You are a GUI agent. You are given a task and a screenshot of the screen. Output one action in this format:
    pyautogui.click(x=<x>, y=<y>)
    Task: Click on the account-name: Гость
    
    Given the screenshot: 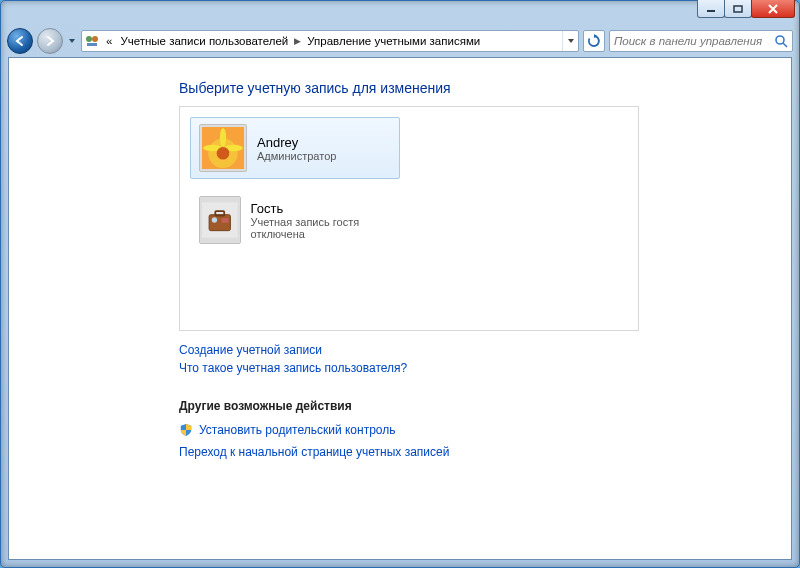 What is the action you would take?
    pyautogui.click(x=321, y=208)
    